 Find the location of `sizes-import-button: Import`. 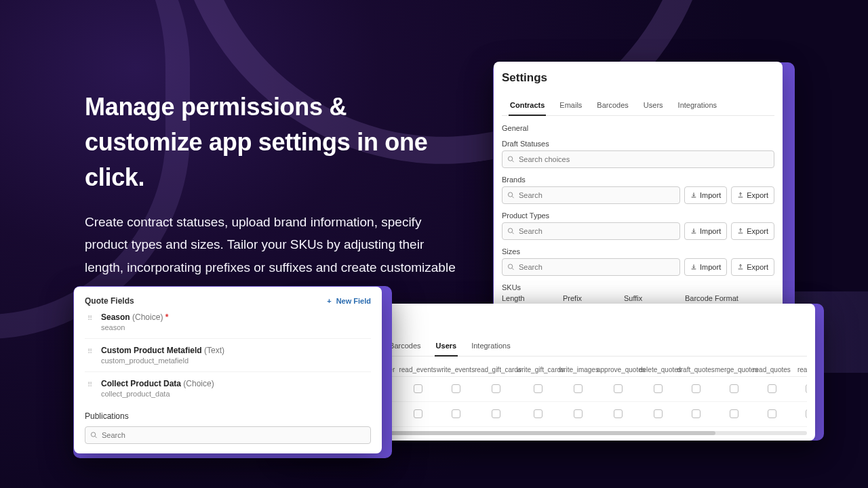

sizes-import-button: Import is located at coordinates (705, 267).